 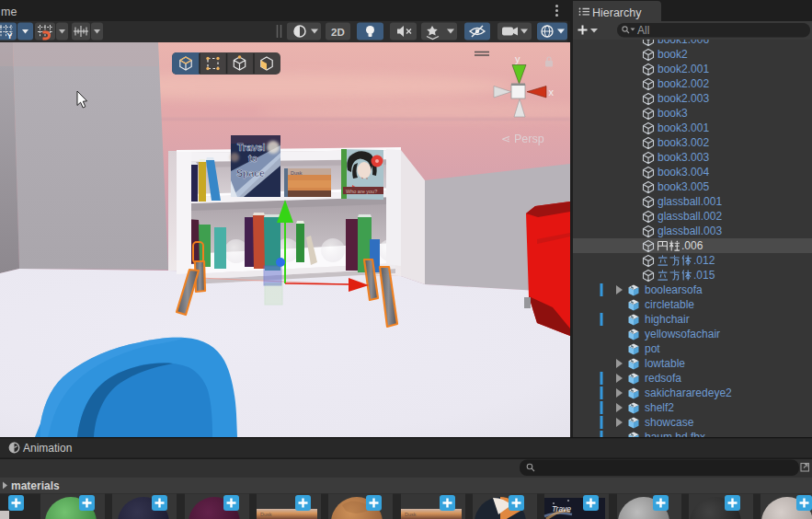 What do you see at coordinates (669, 305) in the screenshot?
I see `svg-text: circletable` at bounding box center [669, 305].